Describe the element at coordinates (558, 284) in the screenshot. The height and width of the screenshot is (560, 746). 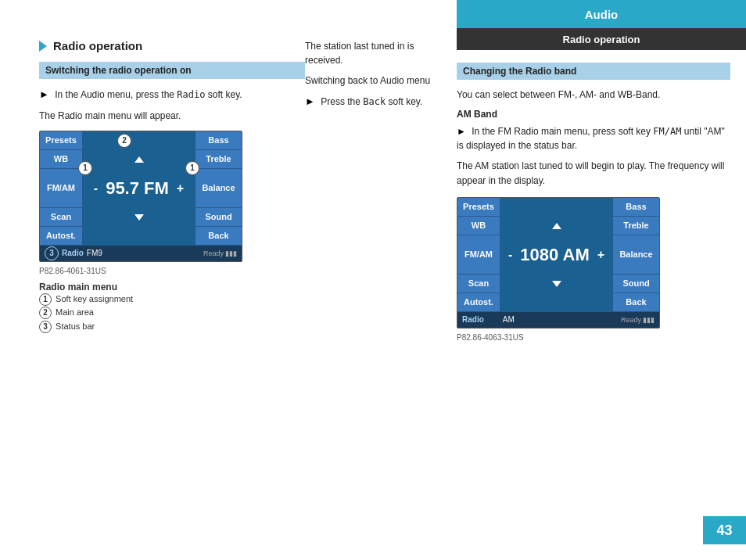
I see `am-row-4: Scan Sound` at that location.